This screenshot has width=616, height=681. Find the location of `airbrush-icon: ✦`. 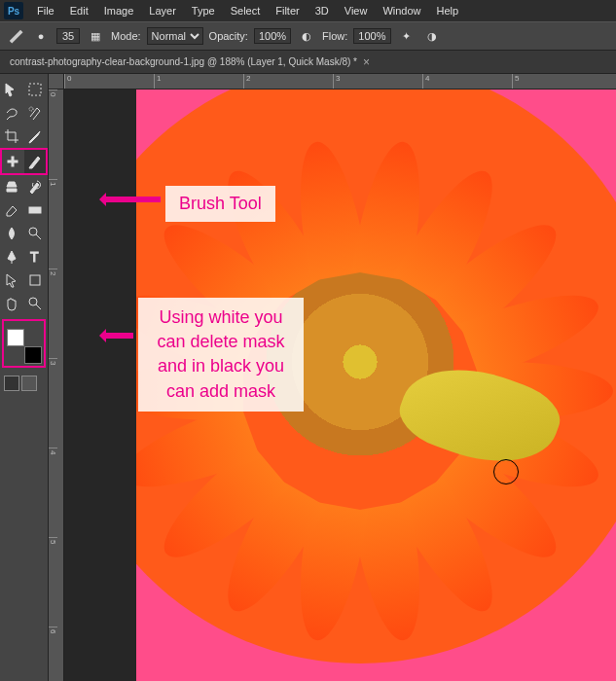

airbrush-icon: ✦ is located at coordinates (407, 36).